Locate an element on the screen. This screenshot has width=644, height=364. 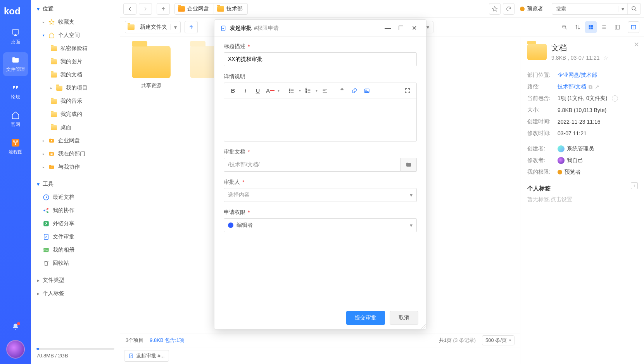
add-tag-button: ＋ is located at coordinates (634, 186).